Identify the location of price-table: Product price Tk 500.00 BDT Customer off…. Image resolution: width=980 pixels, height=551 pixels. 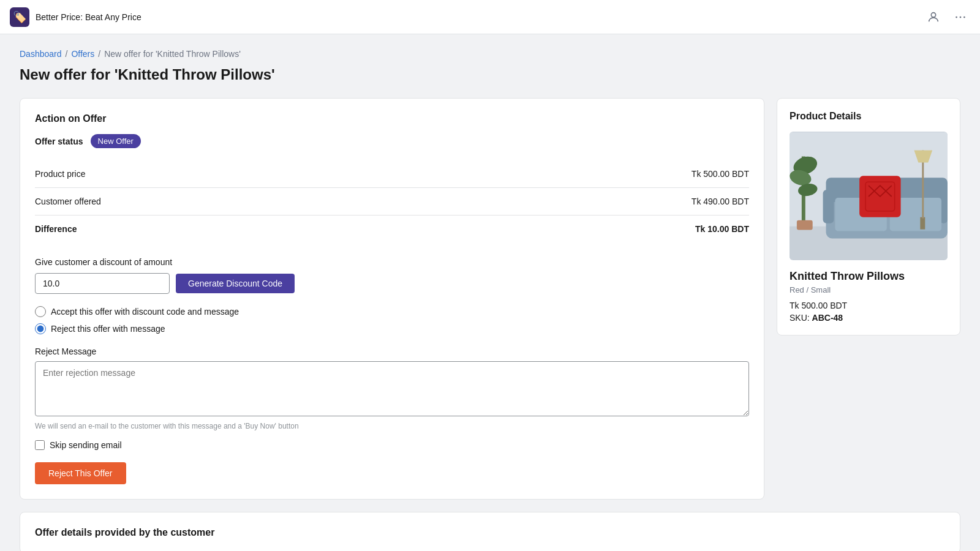
(392, 201).